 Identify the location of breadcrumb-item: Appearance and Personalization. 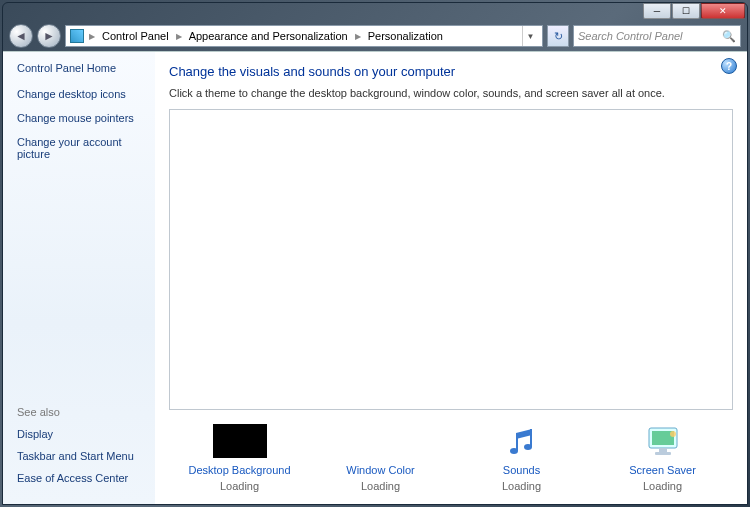
(268, 36).